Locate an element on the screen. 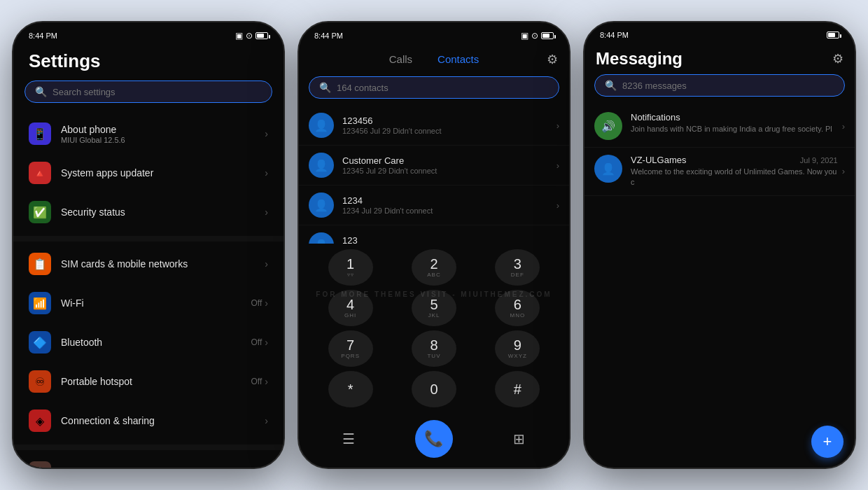 Image resolution: width=868 pixels, height=490 pixels. settings-item-bluetooth: 🔷 Bluetooth Off › is located at coordinates (148, 342).